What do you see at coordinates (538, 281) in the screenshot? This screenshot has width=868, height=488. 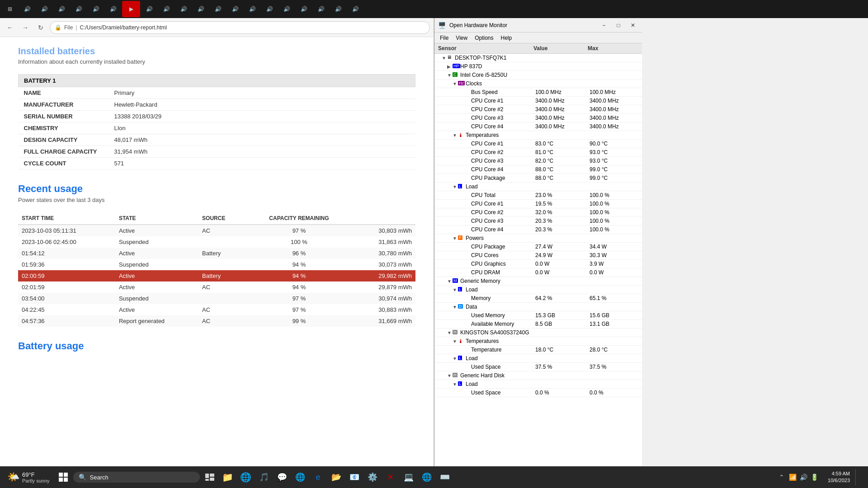 I see `ohm-tree-row: ▼ M Generic Memory` at bounding box center [538, 281].